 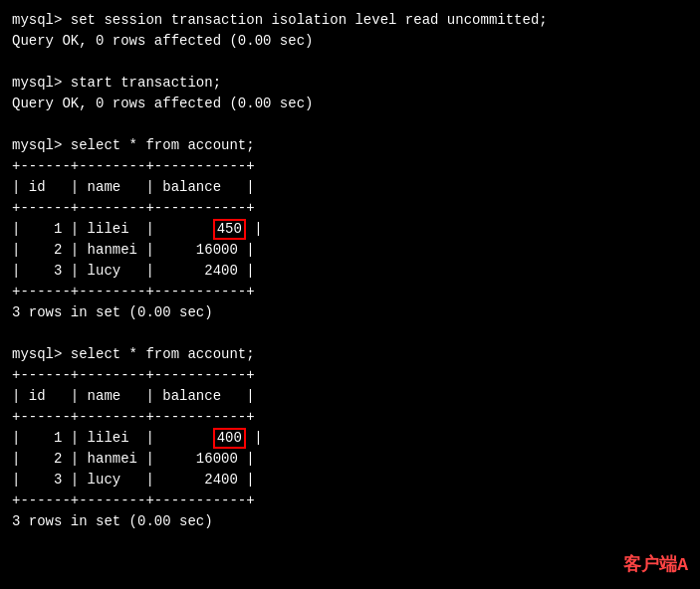 What do you see at coordinates (350, 396) in the screenshot?
I see `table2-header: | id | name | balance |` at bounding box center [350, 396].